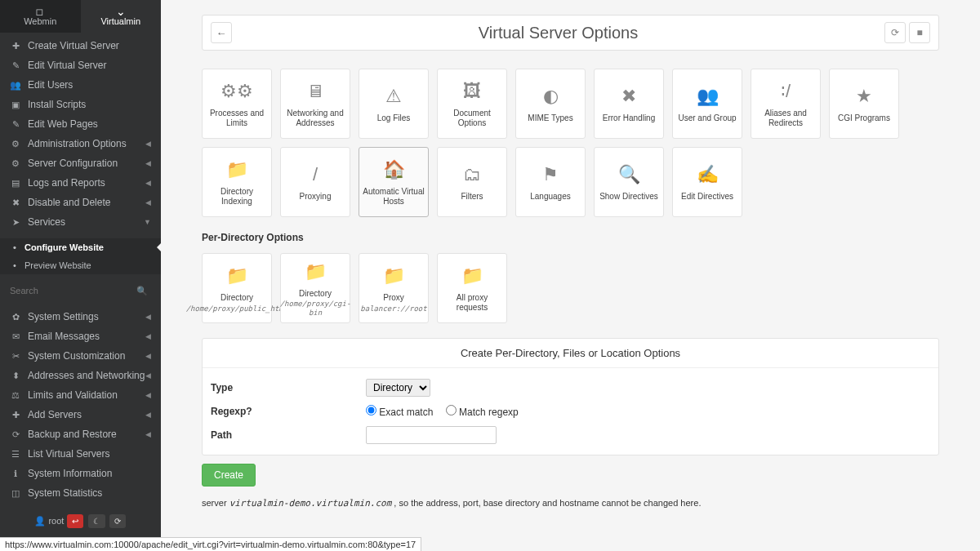 The width and height of the screenshot is (980, 551). Describe the element at coordinates (40, 521) in the screenshot. I see `user-icon: 👤` at that location.